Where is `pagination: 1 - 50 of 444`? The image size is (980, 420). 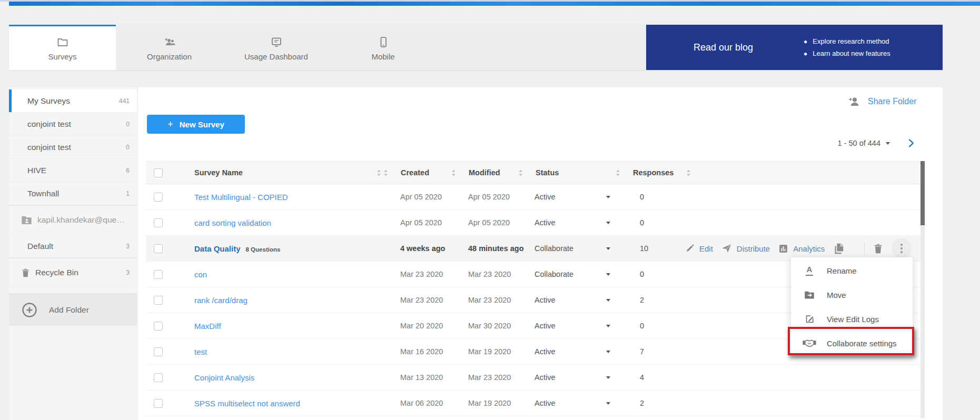
pagination: 1 - 50 of 444 is located at coordinates (877, 143).